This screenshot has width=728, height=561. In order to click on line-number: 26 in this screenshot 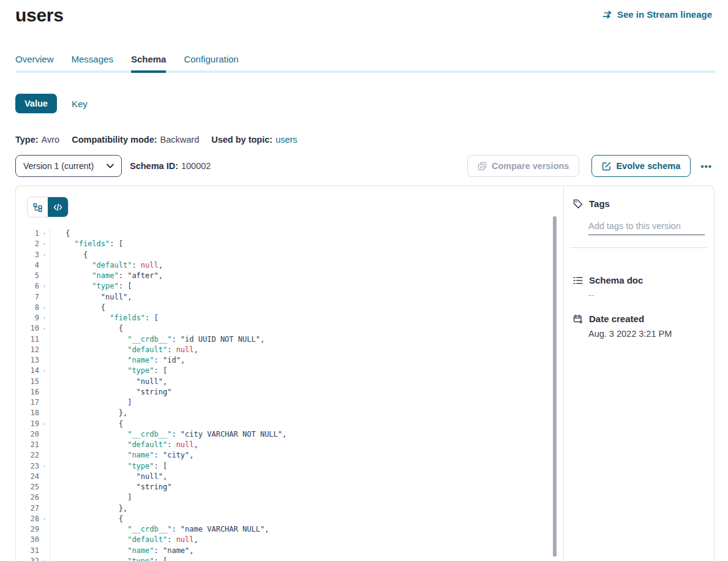, I will do `click(28, 497)`.